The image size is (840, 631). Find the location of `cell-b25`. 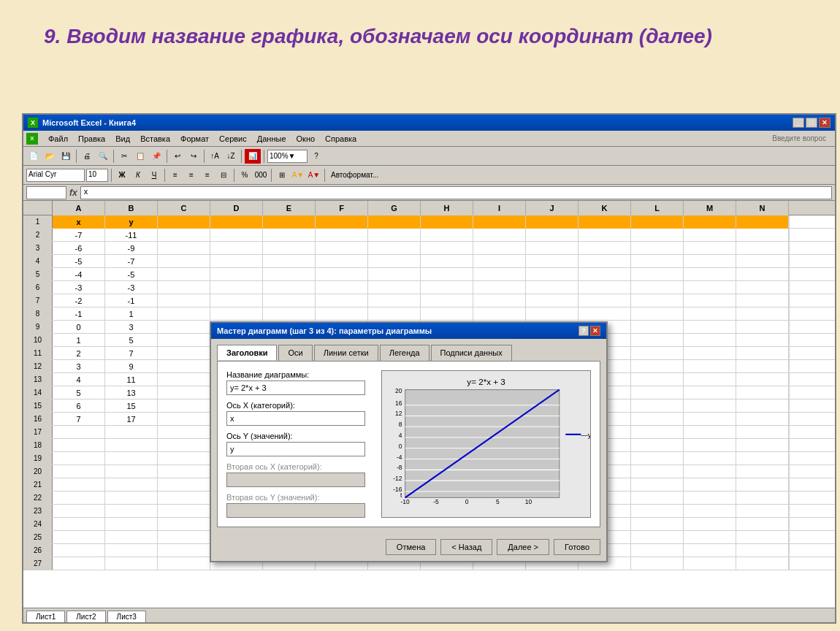

cell-b25 is located at coordinates (131, 538).